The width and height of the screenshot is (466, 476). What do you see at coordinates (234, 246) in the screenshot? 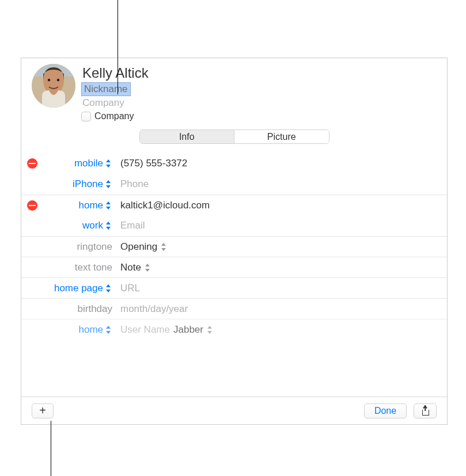
I see `ringtone-row: ringtone Opening` at bounding box center [234, 246].